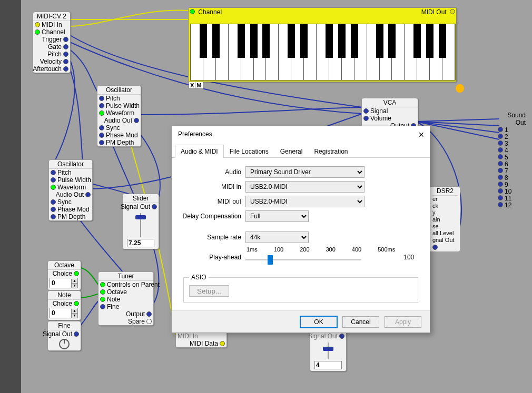 The width and height of the screenshot is (532, 393). Describe the element at coordinates (305, 201) in the screenshot. I see `midi-out-select: USB2.0-MIDI` at that location.